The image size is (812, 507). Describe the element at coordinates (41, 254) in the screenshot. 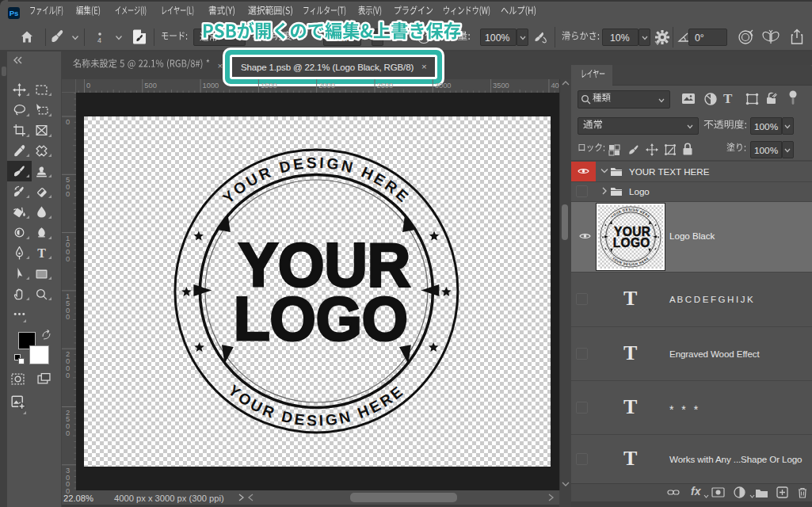

I see `svg-text: T` at that location.